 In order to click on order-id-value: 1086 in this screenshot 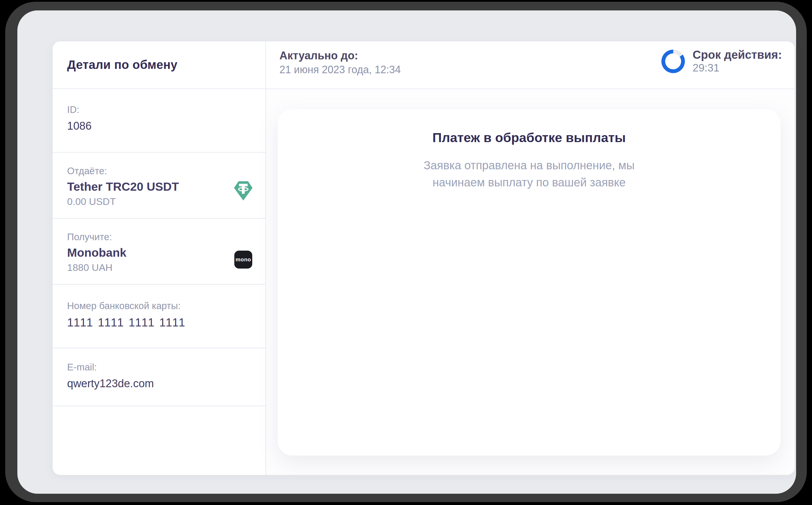, I will do `click(166, 126)`.